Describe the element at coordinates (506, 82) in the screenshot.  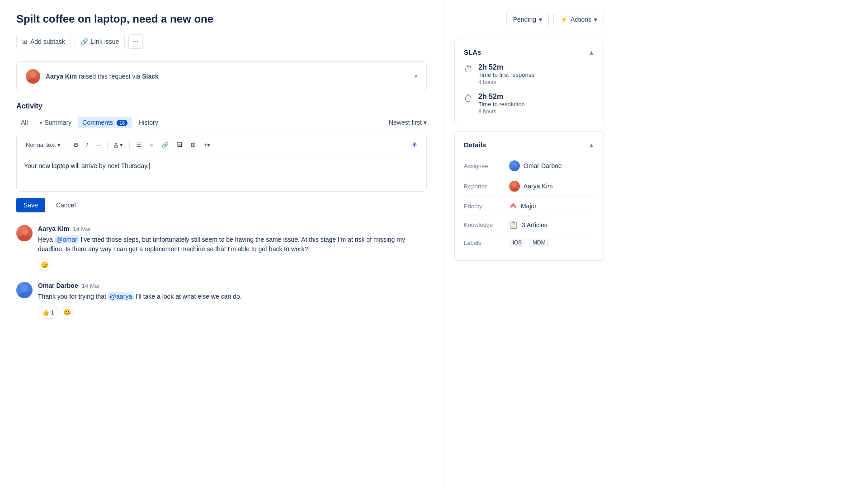
I see `sla-hours-1: 4 hours` at that location.